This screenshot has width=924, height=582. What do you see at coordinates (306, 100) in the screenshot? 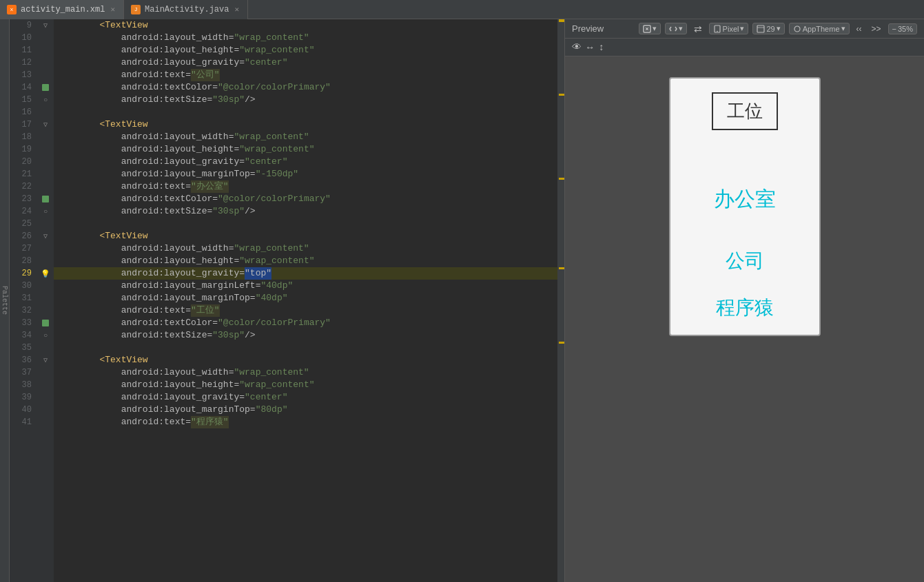
I see `code-line-15: android:textSize="30sp" />` at bounding box center [306, 100].